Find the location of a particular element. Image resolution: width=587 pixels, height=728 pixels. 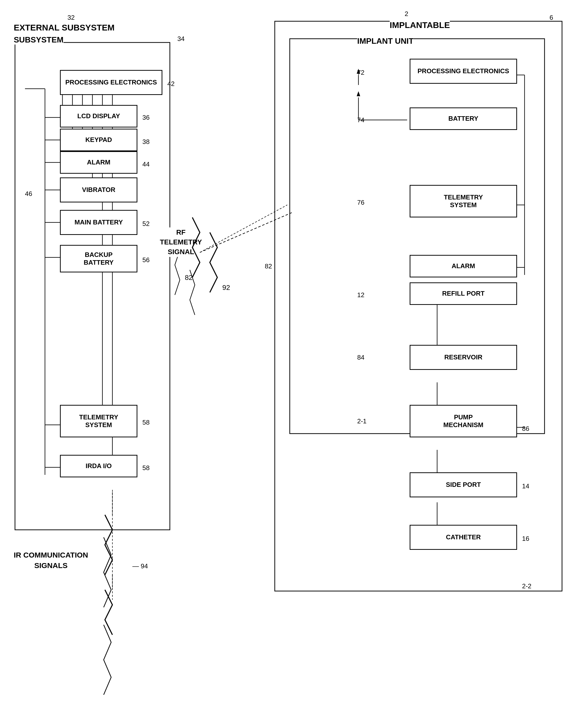

ref-6: 6 is located at coordinates (551, 18).